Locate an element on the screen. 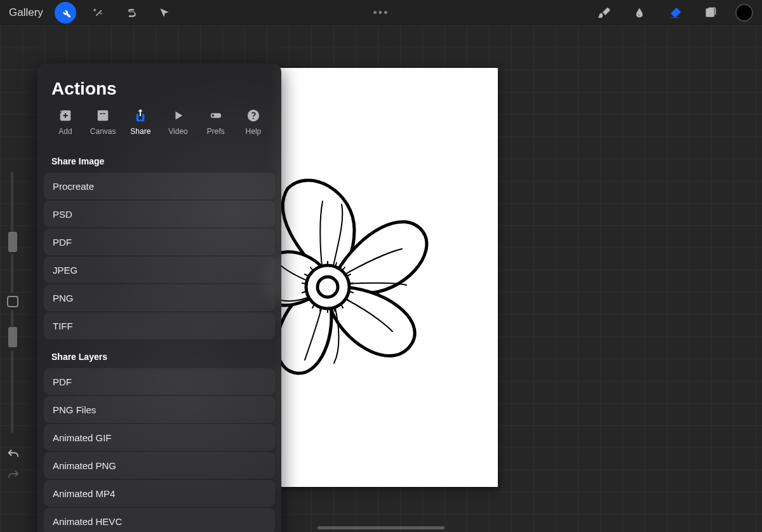 This screenshot has width=762, height=532. share-psd: PSD is located at coordinates (159, 214).